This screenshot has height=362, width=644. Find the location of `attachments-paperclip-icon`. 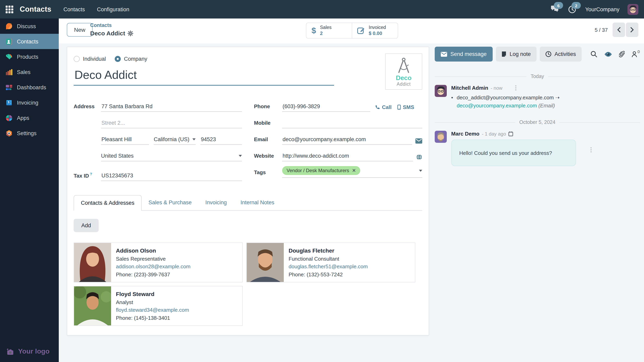

attachments-paperclip-icon is located at coordinates (622, 54).